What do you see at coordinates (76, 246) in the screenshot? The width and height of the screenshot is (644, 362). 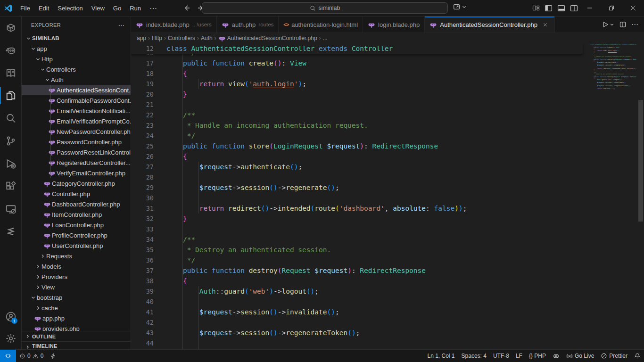 I see `tree-item-usercontroller-php: UserController.php` at bounding box center [76, 246].